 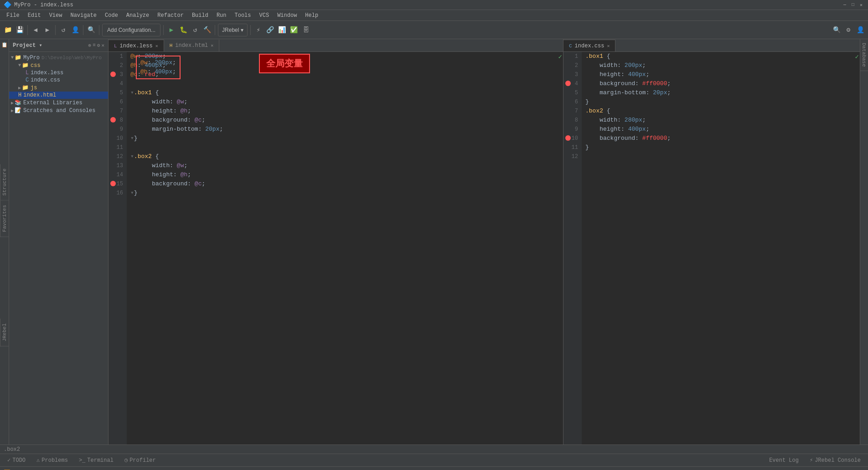 What do you see at coordinates (118, 129) in the screenshot?
I see `less-line-9: 9` at bounding box center [118, 129].